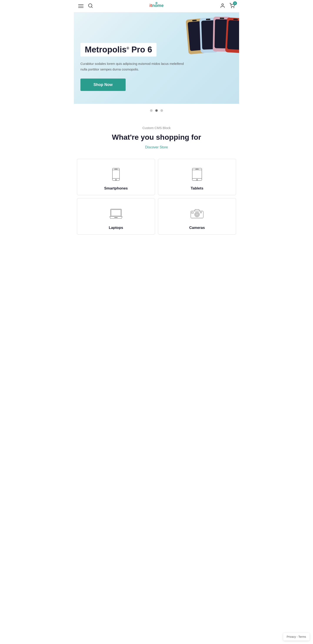 The image size is (313, 644). I want to click on user-icon, so click(223, 6).